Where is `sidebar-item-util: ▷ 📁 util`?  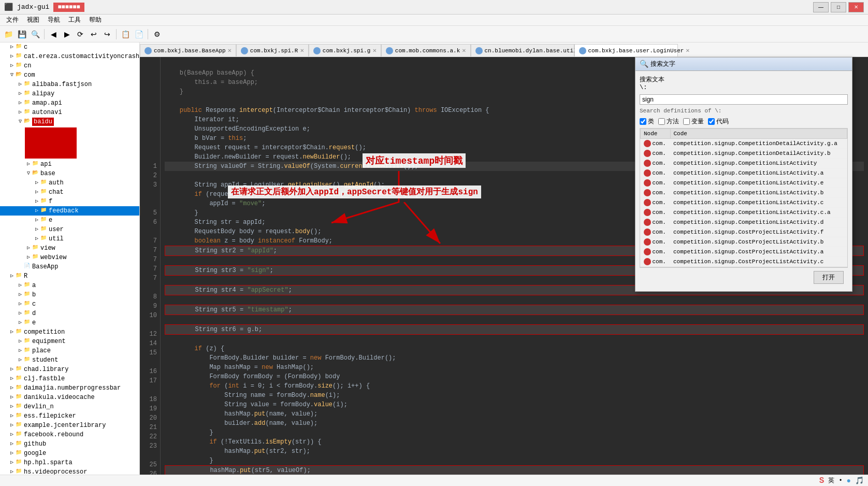
sidebar-item-util: ▷ 📁 util is located at coordinates (69, 239).